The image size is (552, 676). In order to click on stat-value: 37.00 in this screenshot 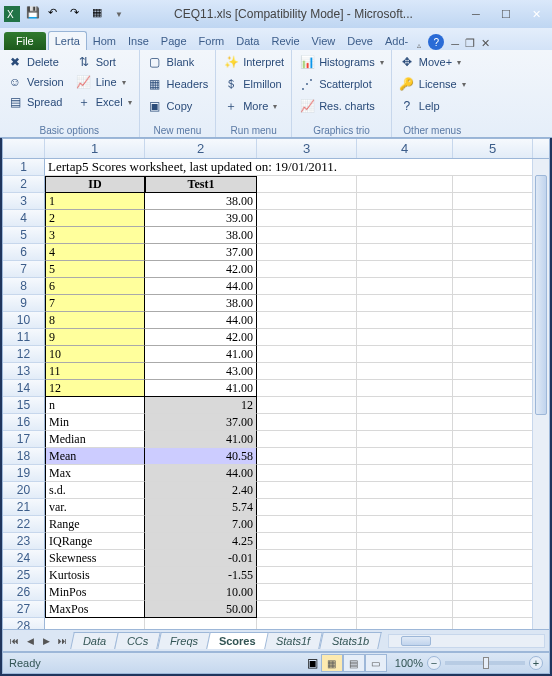, I will do `click(201, 422)`.